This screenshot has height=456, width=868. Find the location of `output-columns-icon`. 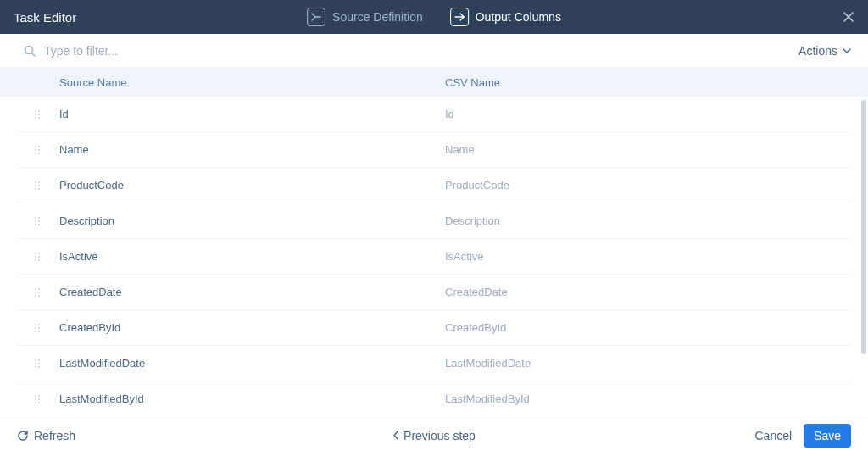

output-columns-icon is located at coordinates (459, 17).